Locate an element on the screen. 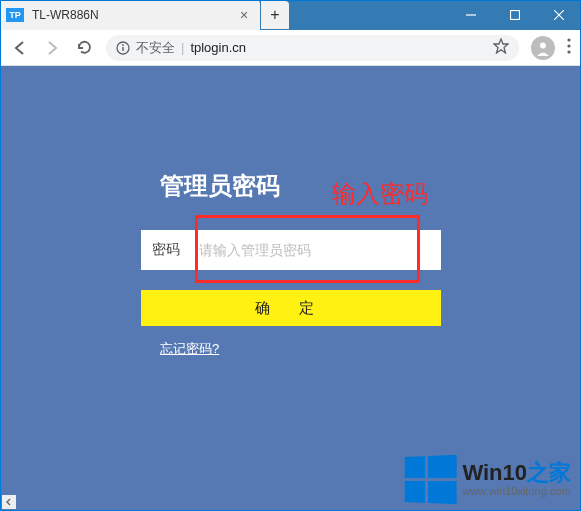 Image resolution: width=581 pixels, height=511 pixels. password-row: 密码 is located at coordinates (291, 250).